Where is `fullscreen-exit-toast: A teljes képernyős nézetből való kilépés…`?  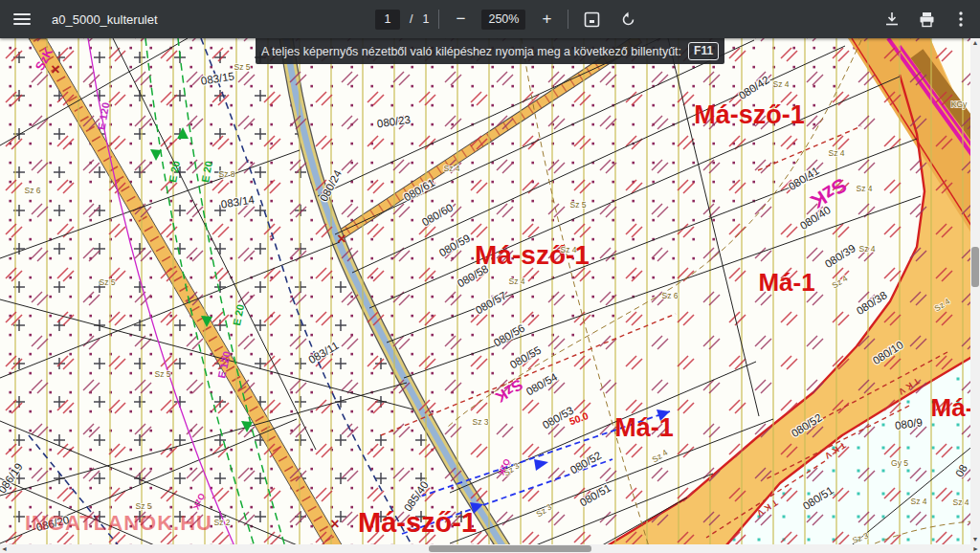
fullscreen-exit-toast: A teljes képernyős nézetből való kilépés… is located at coordinates (490, 52).